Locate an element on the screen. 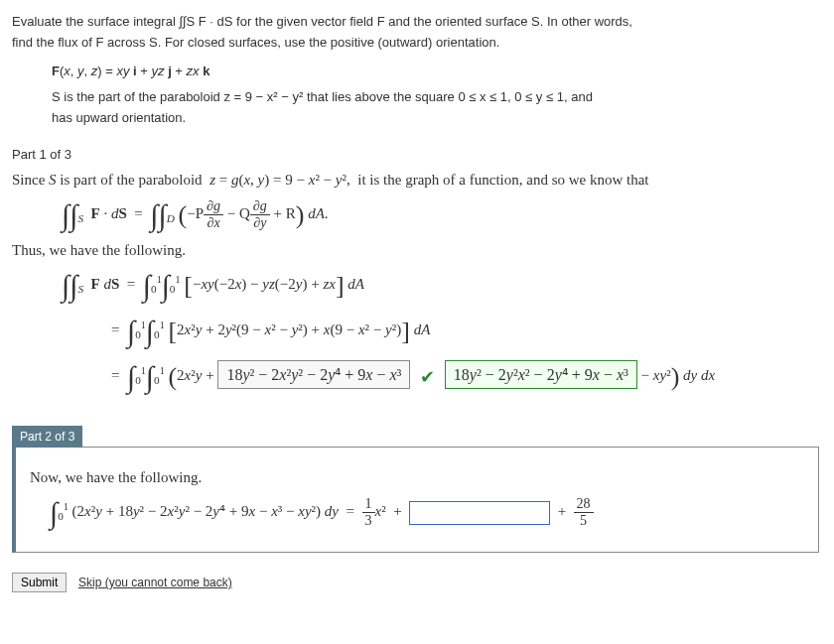 This screenshot has height=644, width=834. answer-correct-box: 18y² − 2y²x² − 2y⁴ + 9x − x³ is located at coordinates (541, 375).